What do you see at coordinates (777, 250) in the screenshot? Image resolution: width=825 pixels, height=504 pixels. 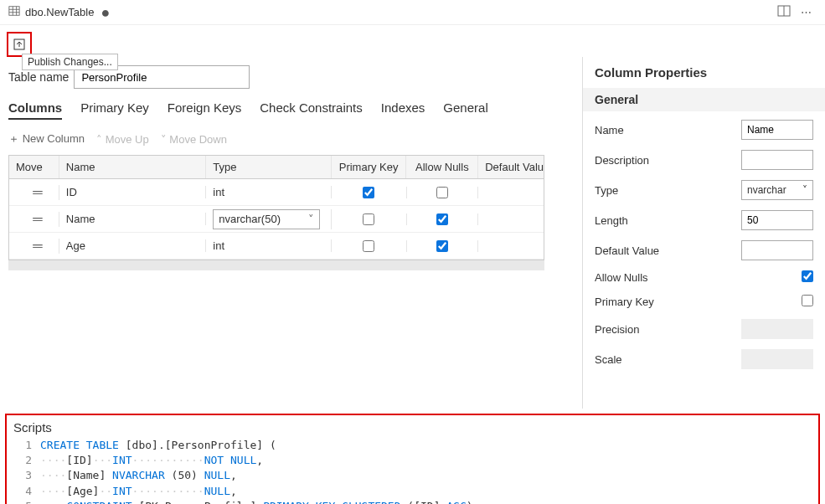 I see `prop-default-input` at bounding box center [777, 250].